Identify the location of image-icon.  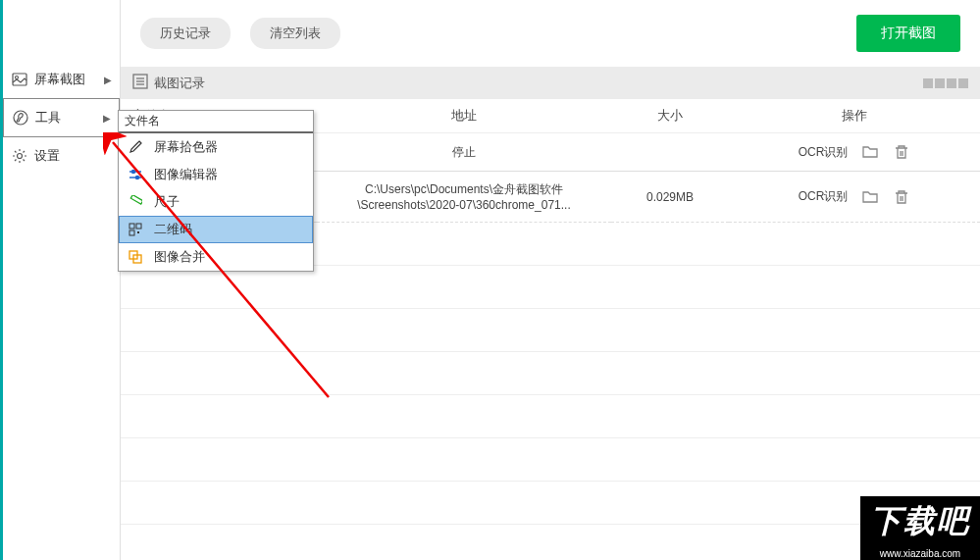
(20, 79).